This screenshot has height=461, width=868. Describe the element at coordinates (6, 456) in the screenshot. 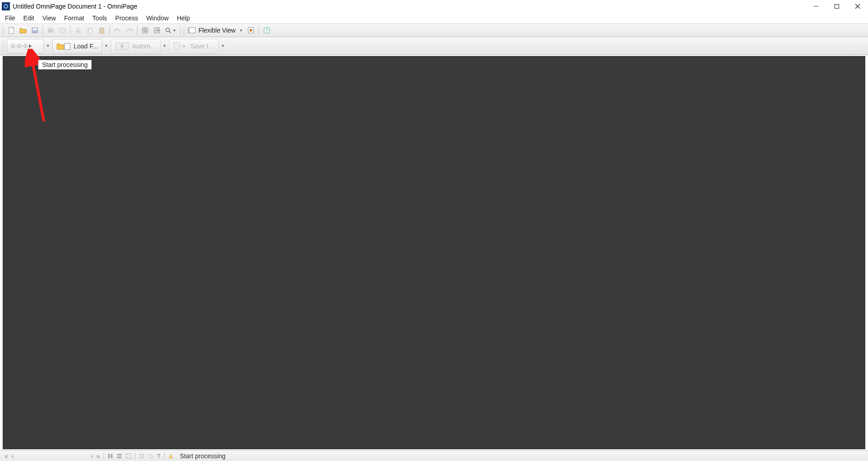

I see `nav-first-button: «` at that location.